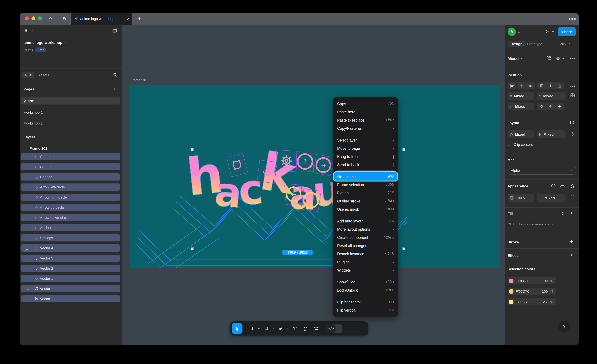 Image resolution: width=597 pixels, height=364 pixels. What do you see at coordinates (521, 198) in the screenshot?
I see `opacity-field: 100%` at bounding box center [521, 198].